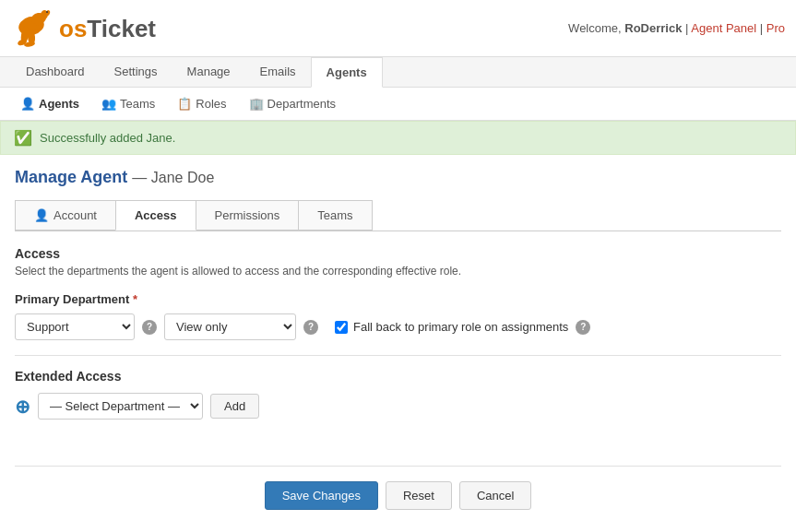 This screenshot has height=532, width=796. What do you see at coordinates (107, 138) in the screenshot?
I see `alert-message: Successfully added Jane.` at bounding box center [107, 138].